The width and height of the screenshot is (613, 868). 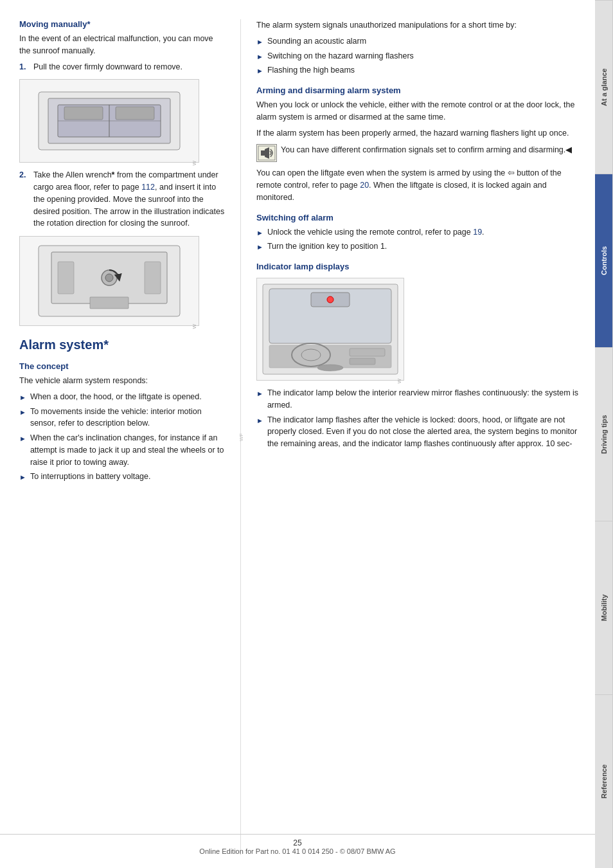 I want to click on list-item: ► Unlock the vehicle using the remote co…, so click(x=419, y=233).